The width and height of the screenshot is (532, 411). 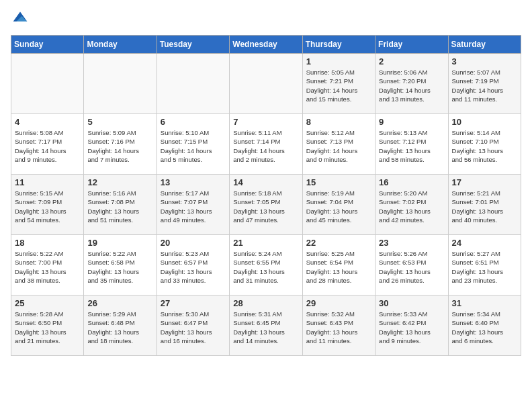 What do you see at coordinates (412, 144) in the screenshot?
I see `calendar-cell: 9Sunrise: 5:13 AM Sunset: 7:12 PM Daylig…` at bounding box center [412, 144].